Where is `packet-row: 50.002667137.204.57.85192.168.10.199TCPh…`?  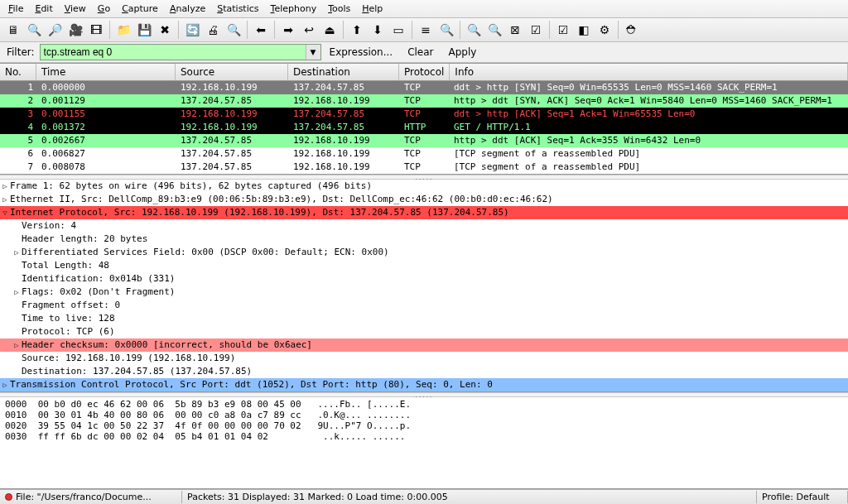
packet-row: 50.002667137.204.57.85192.168.10.199TCPh… is located at coordinates (424, 141).